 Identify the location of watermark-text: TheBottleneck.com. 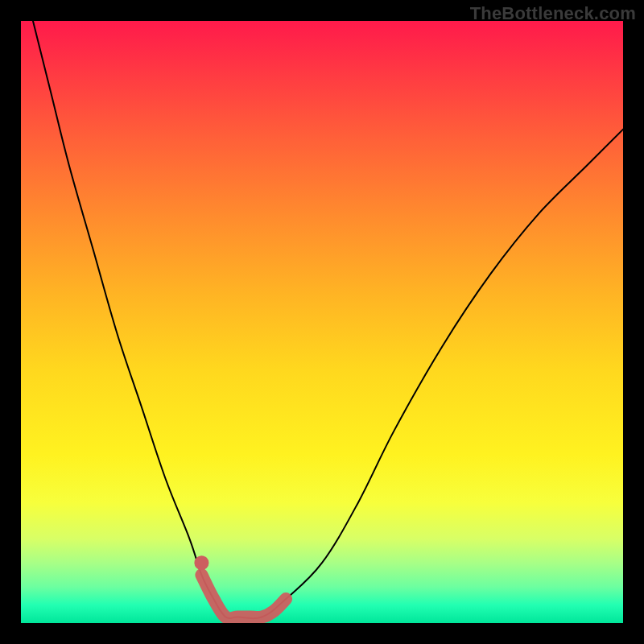
(553, 14).